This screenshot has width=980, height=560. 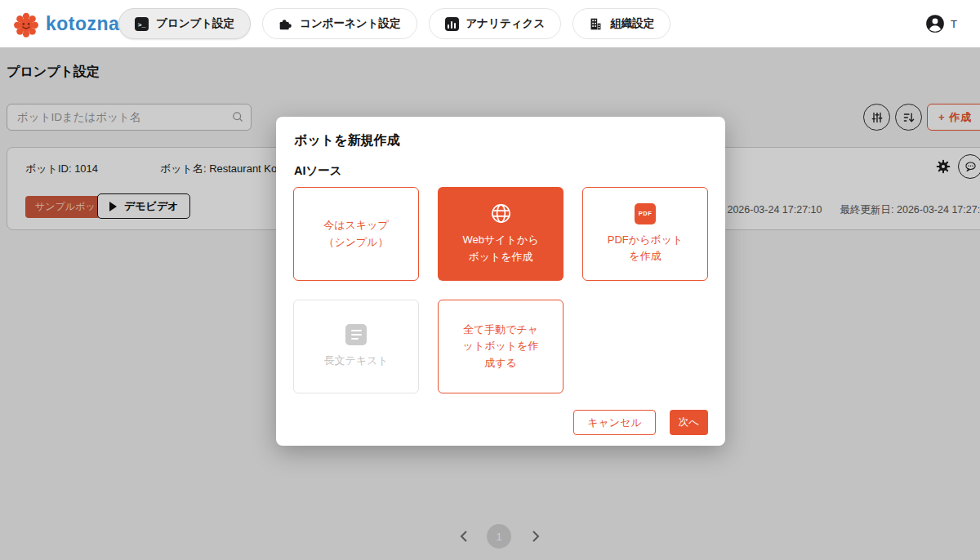 What do you see at coordinates (356, 233) in the screenshot?
I see `option-skip-simple: 今はスキップ （シンプル）` at bounding box center [356, 233].